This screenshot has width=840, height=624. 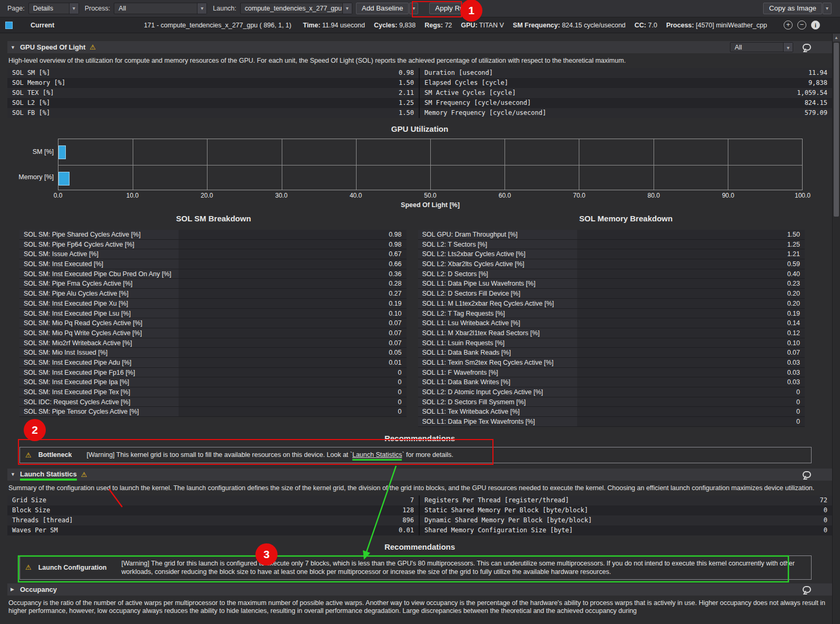 I want to click on sm-breakdown-title: SOL SM Breakdown, so click(x=214, y=218).